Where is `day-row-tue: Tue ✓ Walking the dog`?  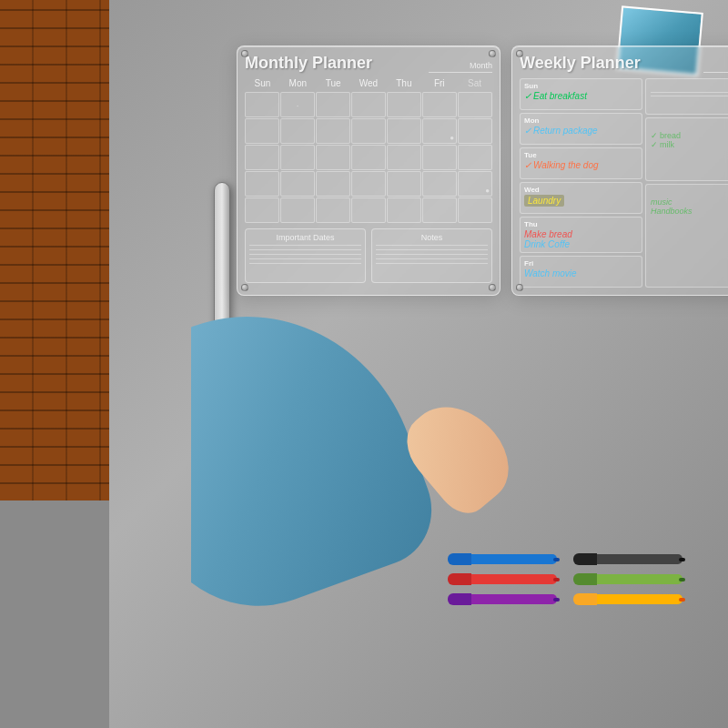 day-row-tue: Tue ✓ Walking the dog is located at coordinates (581, 164).